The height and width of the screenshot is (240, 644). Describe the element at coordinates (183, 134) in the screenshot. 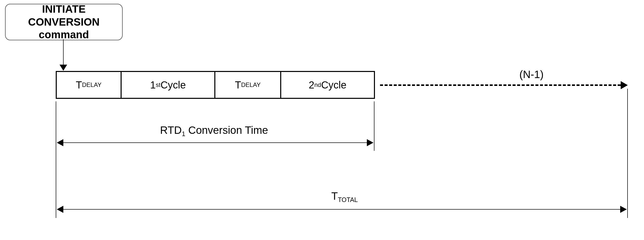

I see `dim1-sub: 1` at that location.